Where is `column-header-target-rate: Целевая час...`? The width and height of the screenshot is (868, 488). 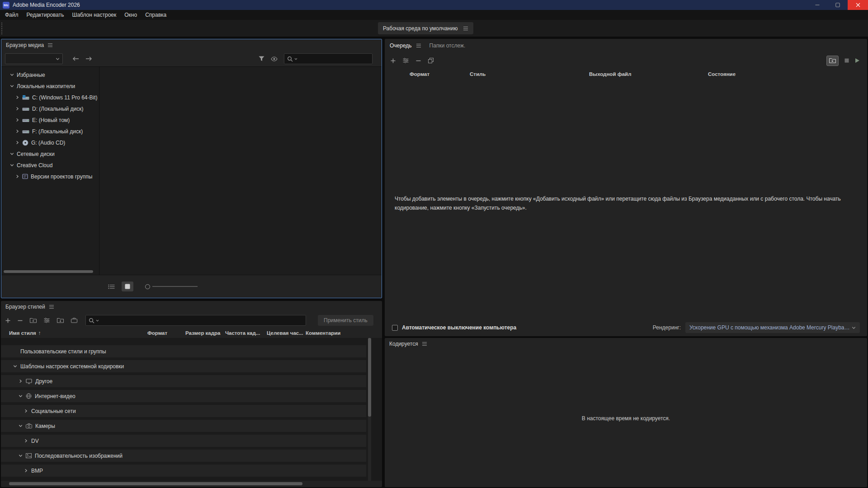 column-header-target-rate: Целевая час... is located at coordinates (286, 333).